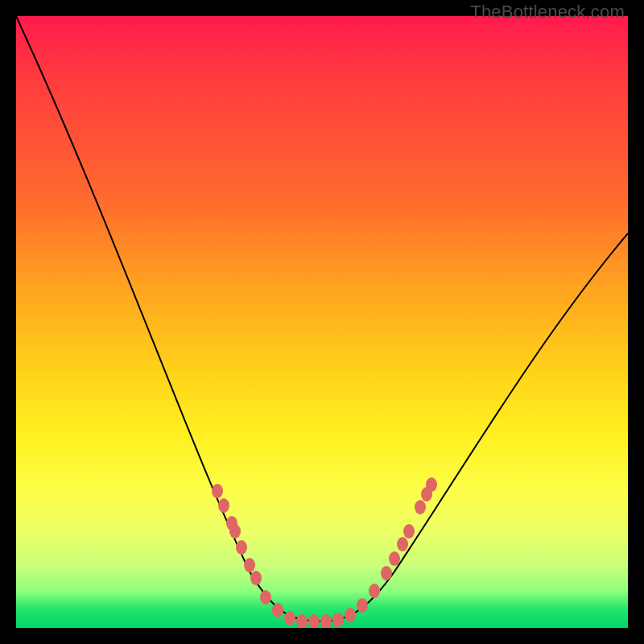 The width and height of the screenshot is (644, 644). Describe the element at coordinates (324, 552) in the screenshot. I see `marker-layer` at that location.